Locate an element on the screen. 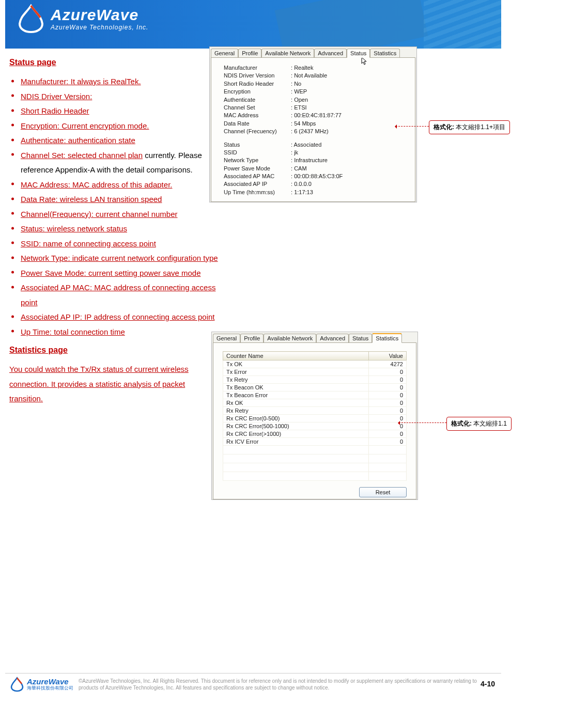 The image size is (588, 705). status-kv-row: MAC Address00:E0:4C:81:87:77 is located at coordinates (317, 116).